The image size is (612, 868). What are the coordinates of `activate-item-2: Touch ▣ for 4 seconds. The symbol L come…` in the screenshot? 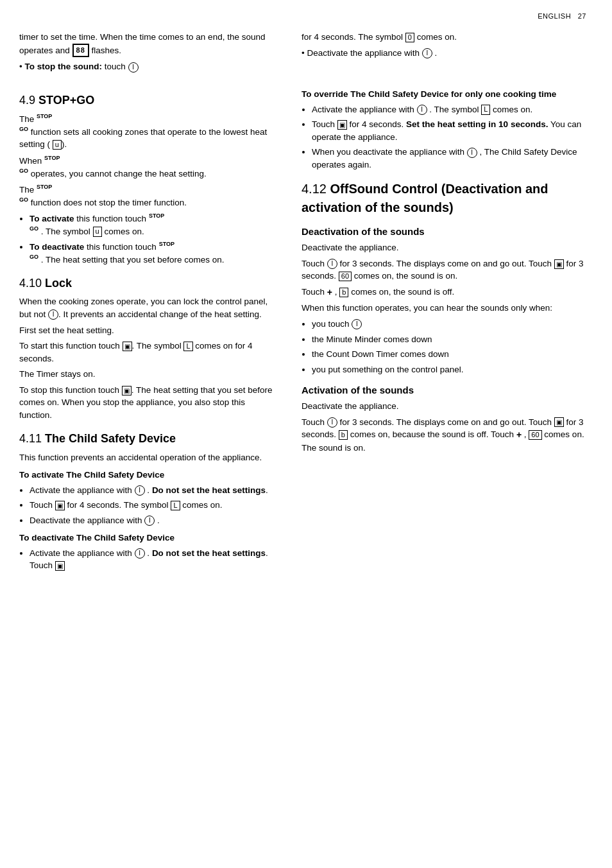 It's located at (153, 505).